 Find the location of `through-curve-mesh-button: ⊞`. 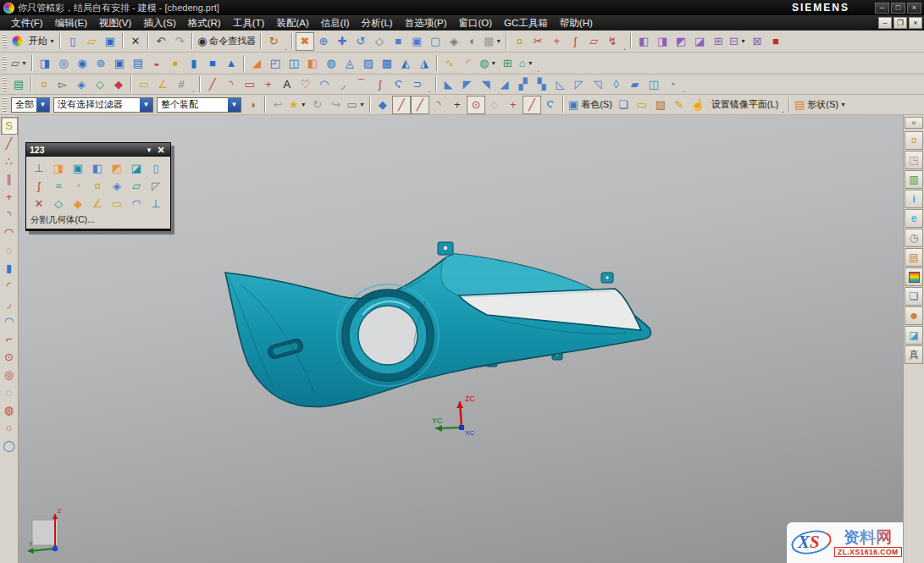

through-curve-mesh-button: ⊞ is located at coordinates (507, 63).